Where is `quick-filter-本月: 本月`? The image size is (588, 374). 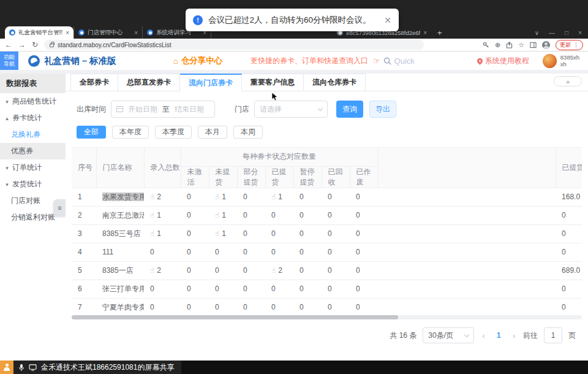
quick-filter-本月: 本月 is located at coordinates (213, 132).